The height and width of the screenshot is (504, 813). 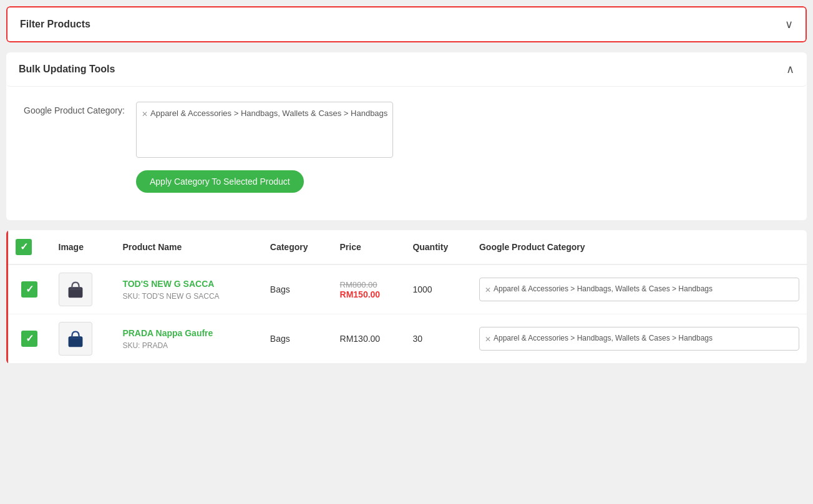 I want to click on price-normal: RM130.00, so click(x=361, y=339).